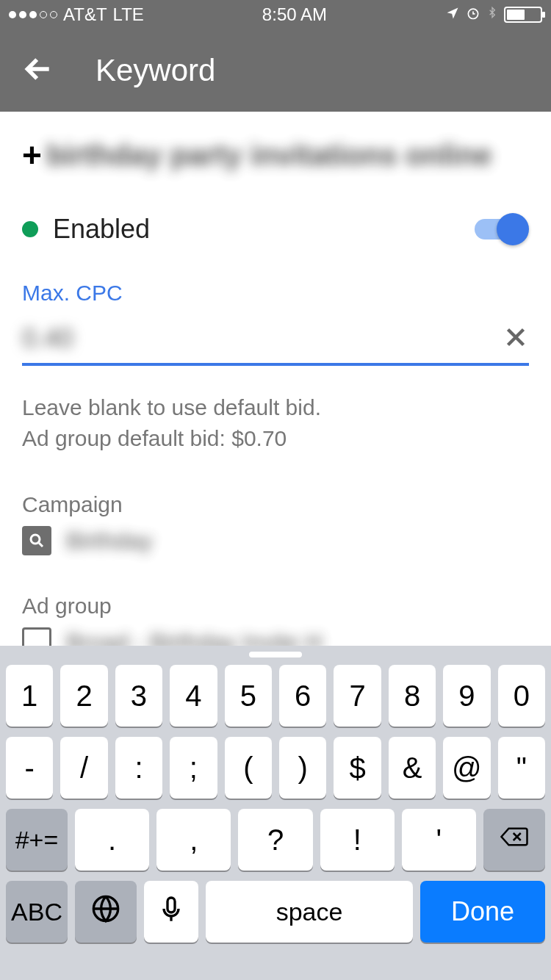 The width and height of the screenshot is (551, 980). I want to click on keyword-row: + birthday party invitations online, so click(276, 155).